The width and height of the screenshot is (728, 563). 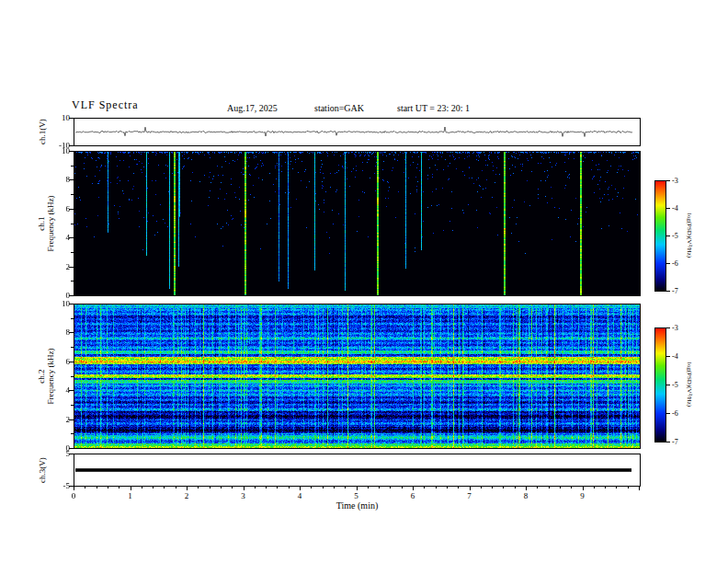 I want to click on colorbar-tick-label: -5, so click(x=675, y=236).